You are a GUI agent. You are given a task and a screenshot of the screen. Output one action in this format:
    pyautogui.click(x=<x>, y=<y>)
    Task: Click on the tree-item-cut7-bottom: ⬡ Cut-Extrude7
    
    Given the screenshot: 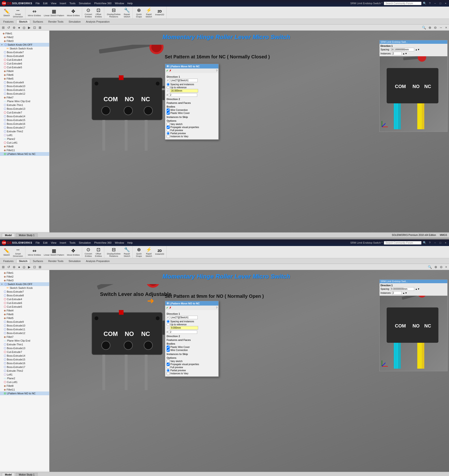 What is the action you would take?
    pyautogui.click(x=24, y=352)
    